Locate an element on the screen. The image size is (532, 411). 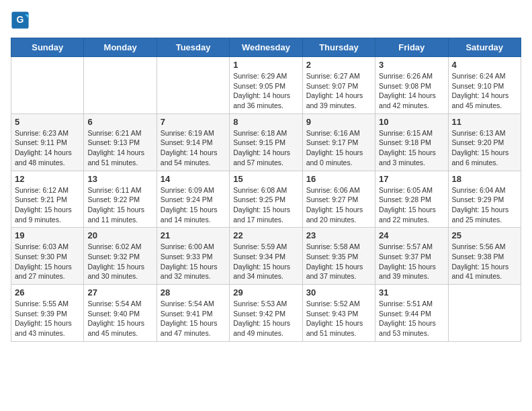
day-cell-26: 26Sunrise: 5:55 AM Sunset: 9:39 PM Dayli… is located at coordinates (48, 313).